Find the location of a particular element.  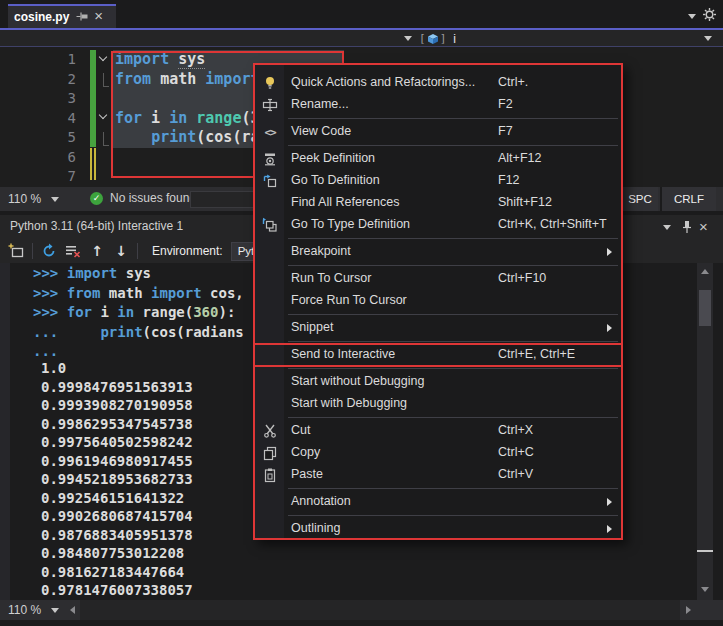

history-next-button: ↓ is located at coordinates (121, 251).